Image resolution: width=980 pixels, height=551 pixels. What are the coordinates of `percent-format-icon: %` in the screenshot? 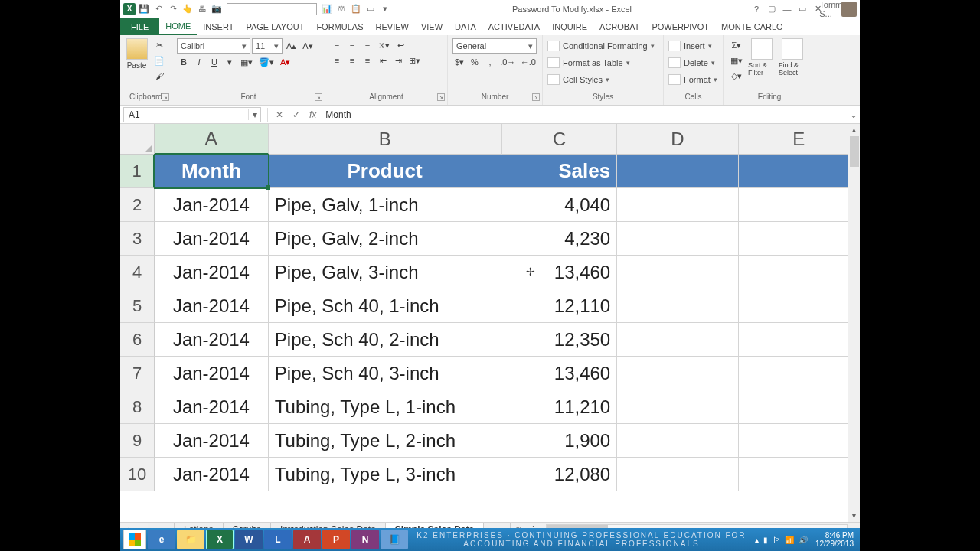 It's located at (475, 62).